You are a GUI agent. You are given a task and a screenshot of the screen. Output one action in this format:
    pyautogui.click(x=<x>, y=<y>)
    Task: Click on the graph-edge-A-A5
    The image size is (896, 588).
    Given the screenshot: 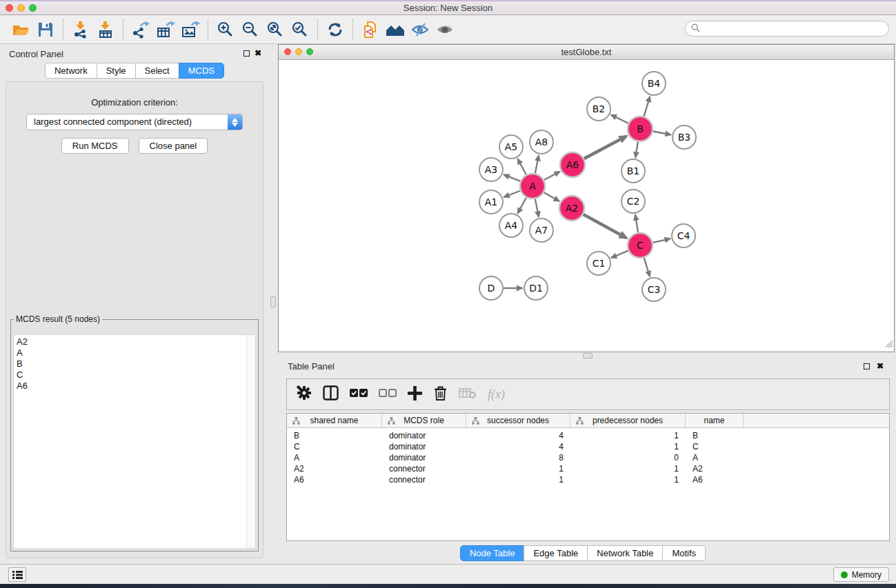 What is the action you would take?
    pyautogui.click(x=522, y=167)
    